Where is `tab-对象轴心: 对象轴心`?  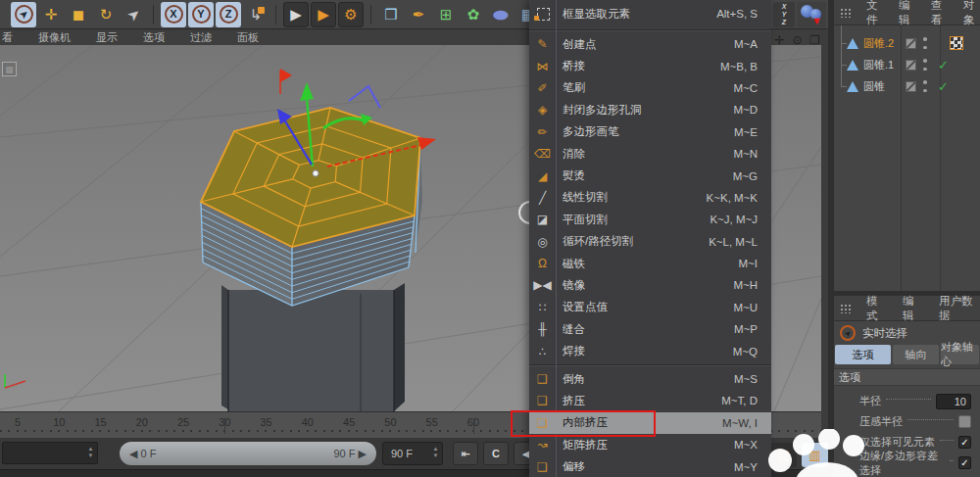
tab-对象轴心: 对象轴心 is located at coordinates (960, 355).